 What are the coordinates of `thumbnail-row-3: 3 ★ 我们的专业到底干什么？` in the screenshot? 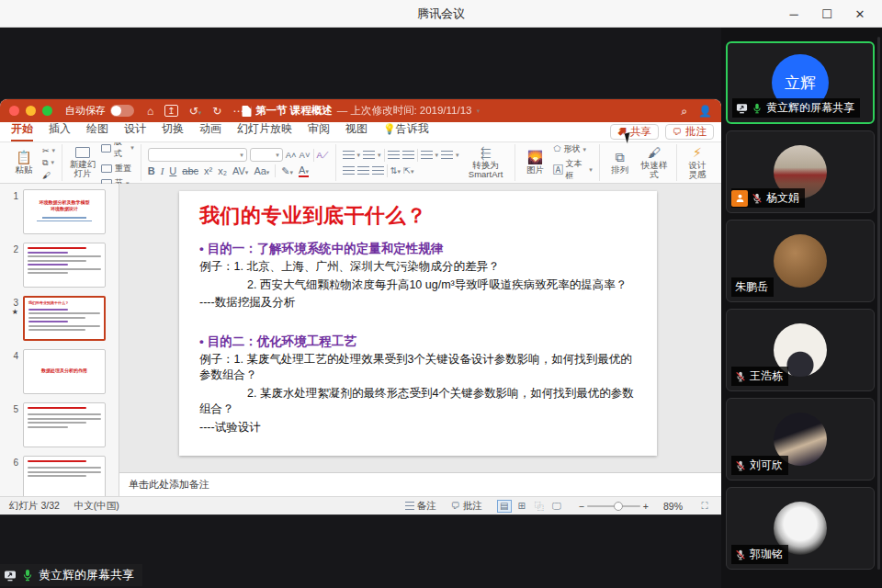 It's located at (59, 318).